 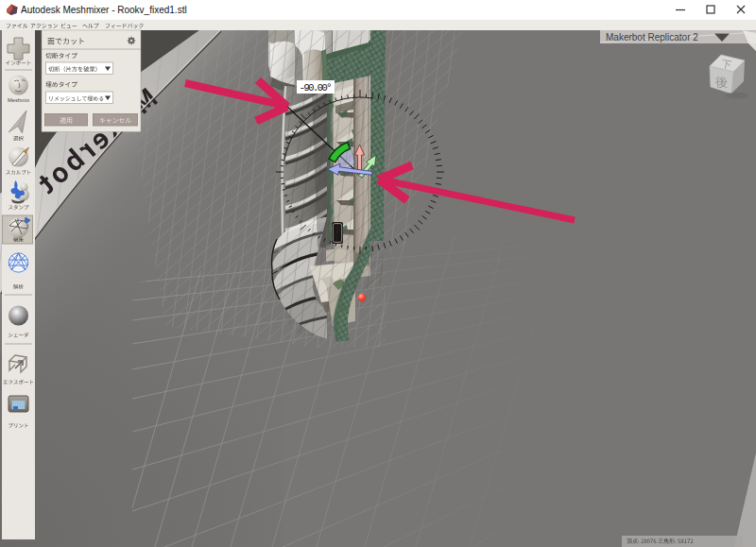 What do you see at coordinates (652, 38) in the screenshot?
I see `svg-text: Makerbot Replicator 2` at bounding box center [652, 38].